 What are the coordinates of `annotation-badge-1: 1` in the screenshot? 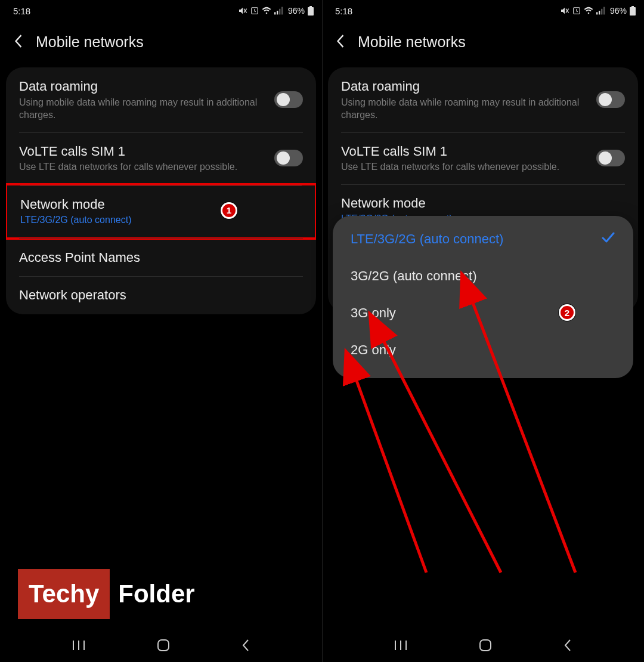 It's located at (229, 211).